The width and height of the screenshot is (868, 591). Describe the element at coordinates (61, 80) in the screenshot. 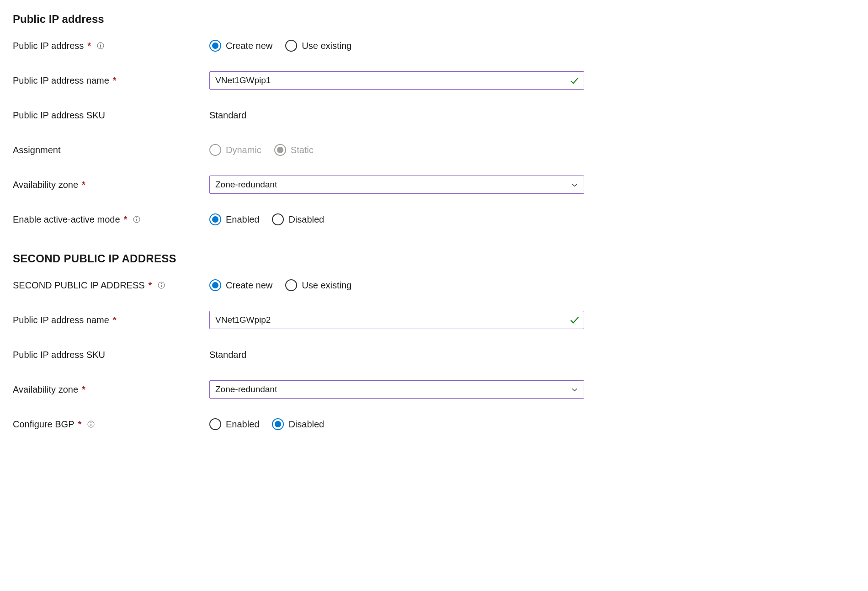

I see `label-public-ip-name: Public IP address name` at that location.